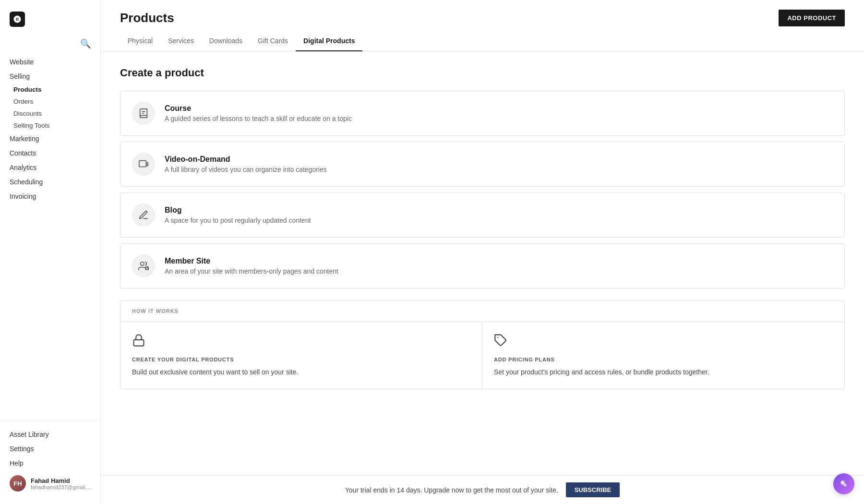 The image size is (864, 504). Describe the element at coordinates (28, 113) in the screenshot. I see `sidebar-sub-label: Discounts` at that location.